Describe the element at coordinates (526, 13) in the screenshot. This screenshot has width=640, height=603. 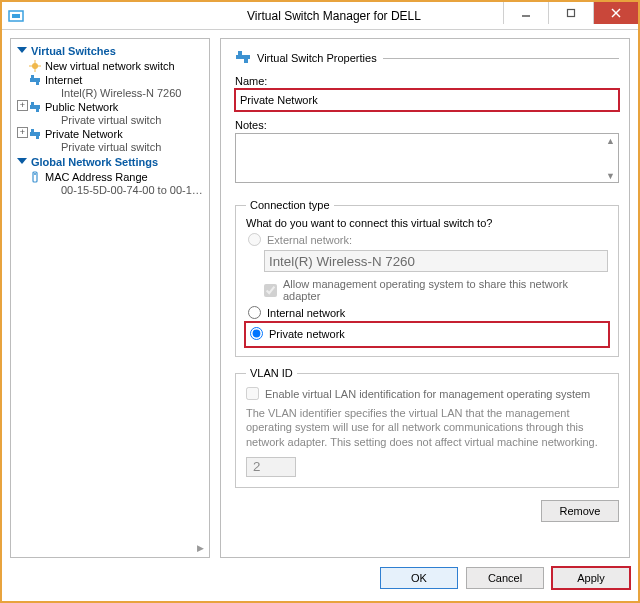
I see `minimize-button` at that location.